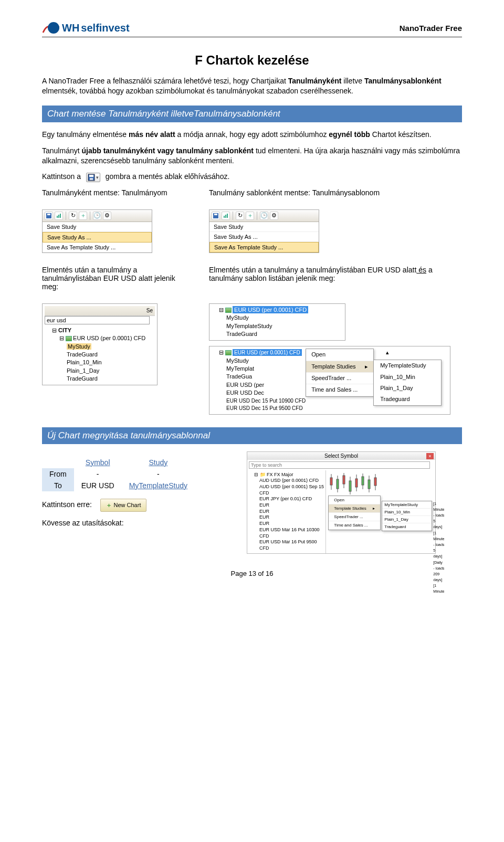 Image resolution: width=504 pixels, height=842 pixels. What do you see at coordinates (107, 359) in the screenshot?
I see `tree-instrument: ⊟ EUR USD (per 0.0001) CFD MyStudy Trade…` at bounding box center [107, 359].